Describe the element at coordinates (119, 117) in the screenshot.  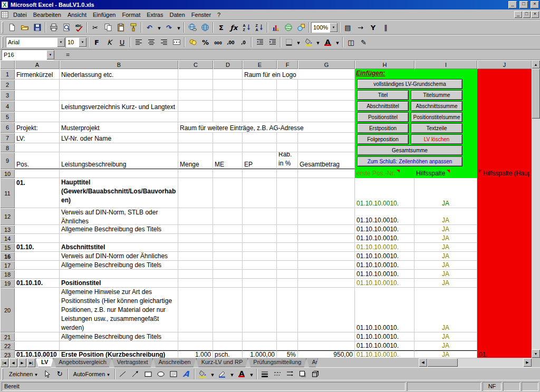
I see `cell-B5` at that location.